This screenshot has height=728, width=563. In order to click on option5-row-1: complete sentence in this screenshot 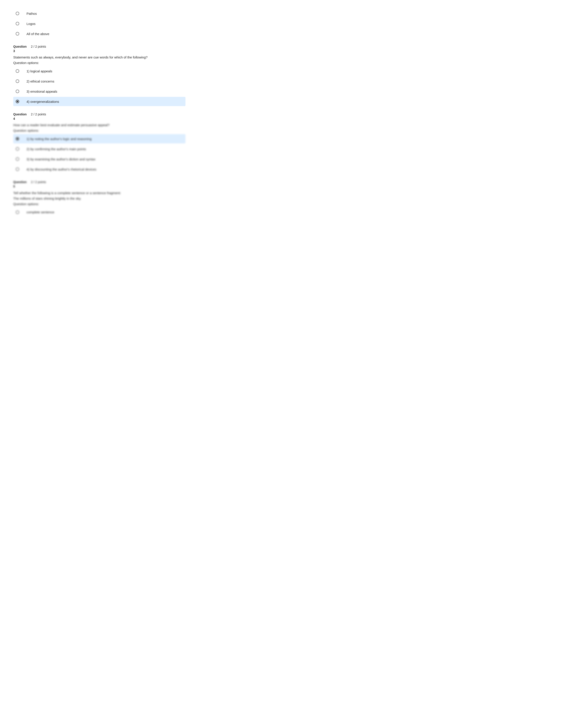, I will do `click(99, 212)`.